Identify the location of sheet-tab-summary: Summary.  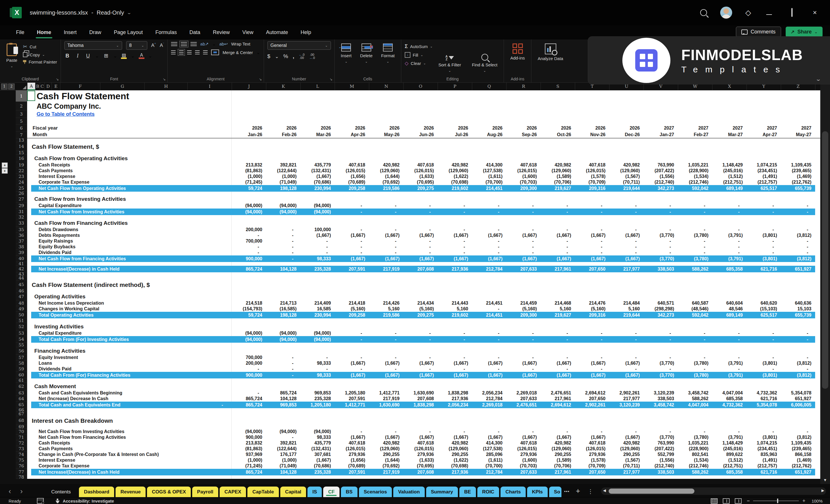
(442, 492).